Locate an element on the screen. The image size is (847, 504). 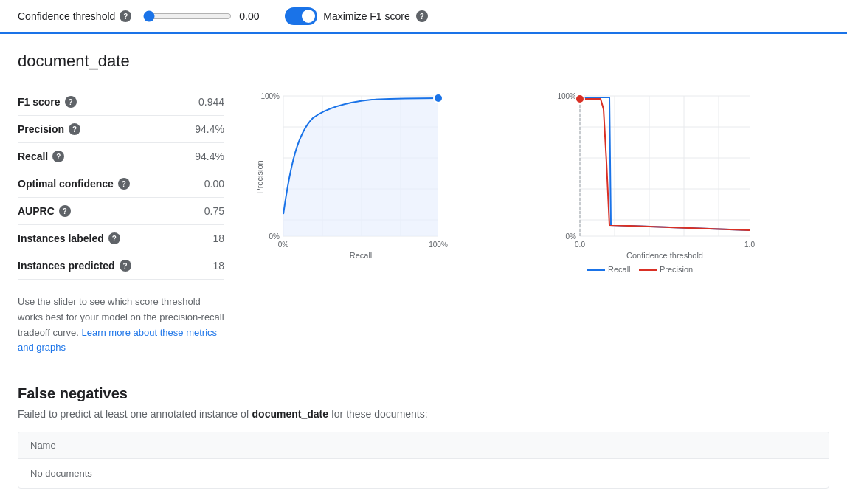
metric-value-labeled: 18 is located at coordinates (218, 238).